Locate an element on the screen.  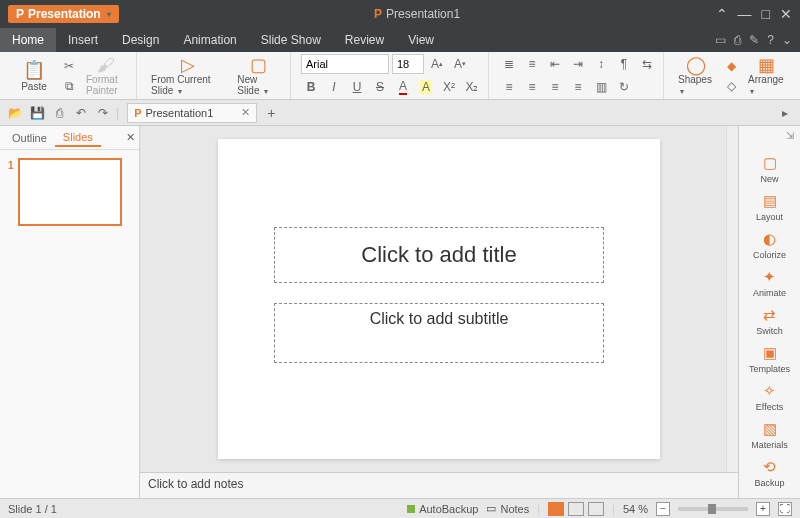
new-tab-button: + is located at coordinates (271, 113).